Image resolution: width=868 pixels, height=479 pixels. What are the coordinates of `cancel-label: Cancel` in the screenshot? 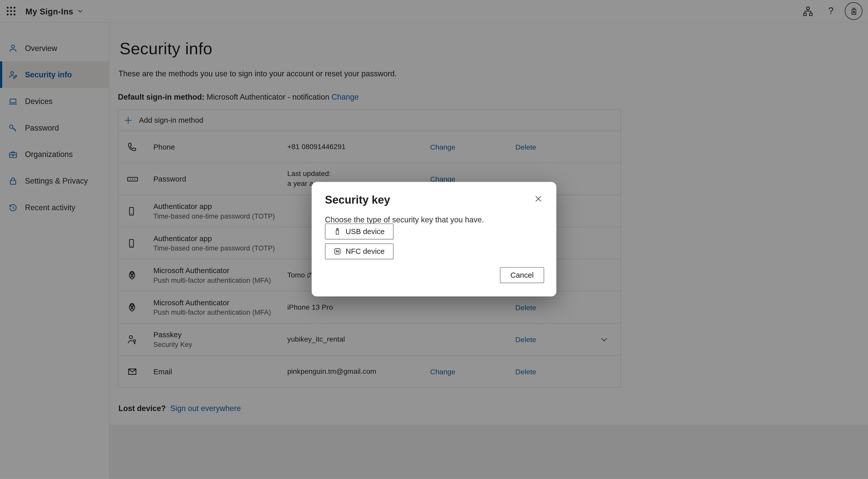 It's located at (522, 275).